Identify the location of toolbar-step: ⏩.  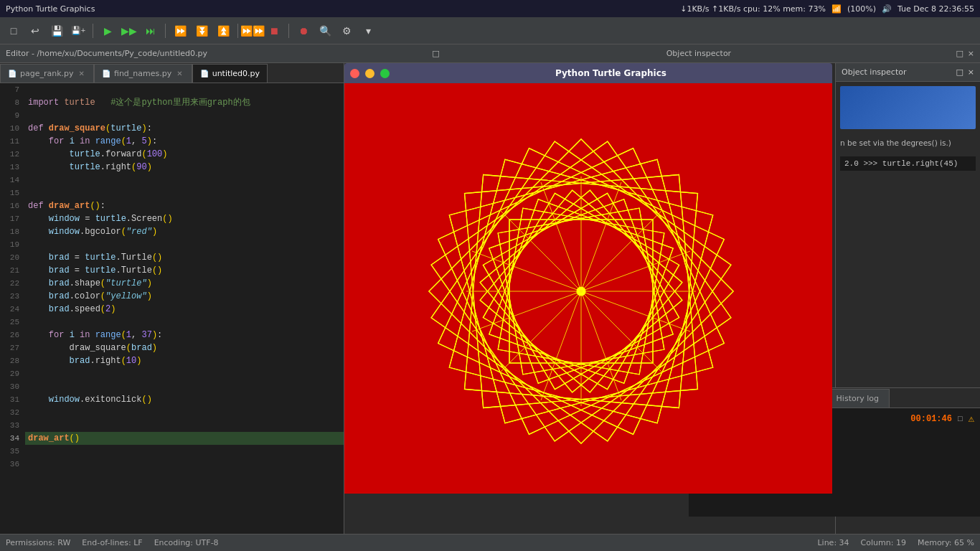
(180, 31).